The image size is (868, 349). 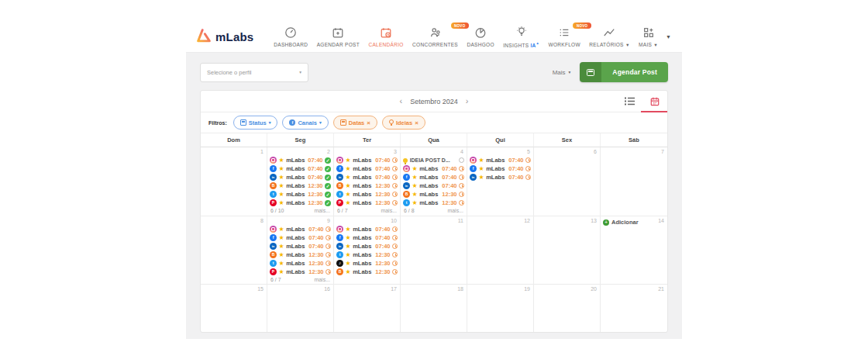 What do you see at coordinates (567, 251) in the screenshot?
I see `calendar-day-cell: 13` at bounding box center [567, 251].